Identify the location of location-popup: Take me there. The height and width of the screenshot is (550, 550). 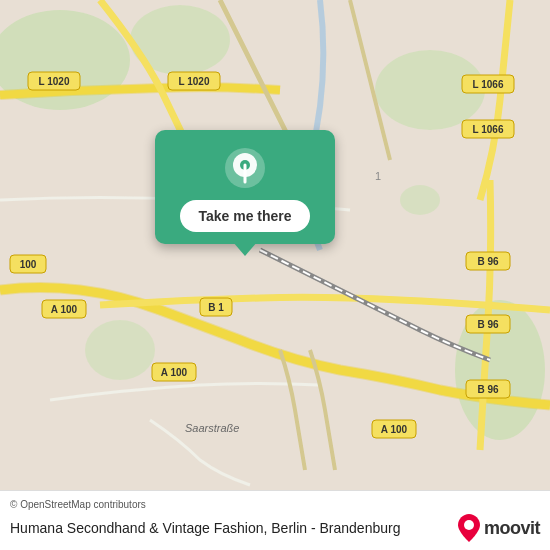
(245, 187).